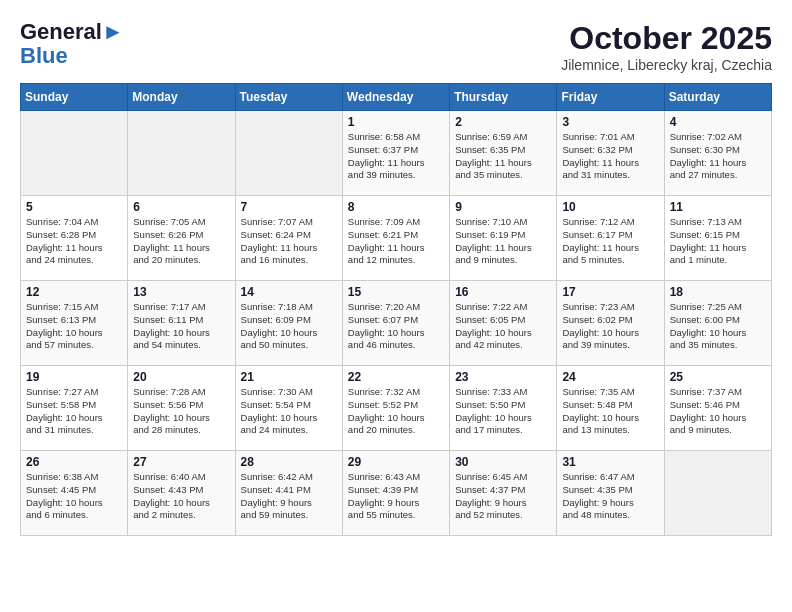 The width and height of the screenshot is (792, 612). Describe the element at coordinates (503, 242) in the screenshot. I see `day-info: Sunrise: 7:10 AM Sunset: 6:19 PM Dayligh…` at that location.